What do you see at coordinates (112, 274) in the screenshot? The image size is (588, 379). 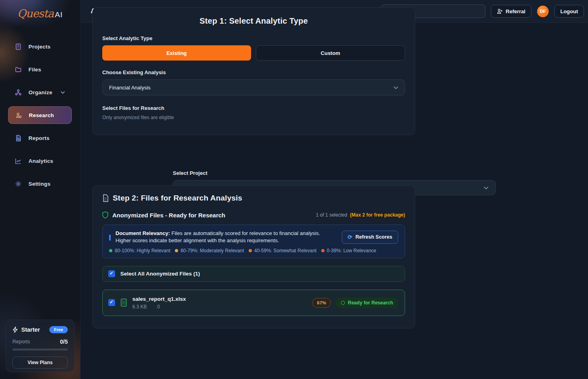 I see `select-all-checkbox` at bounding box center [112, 274].